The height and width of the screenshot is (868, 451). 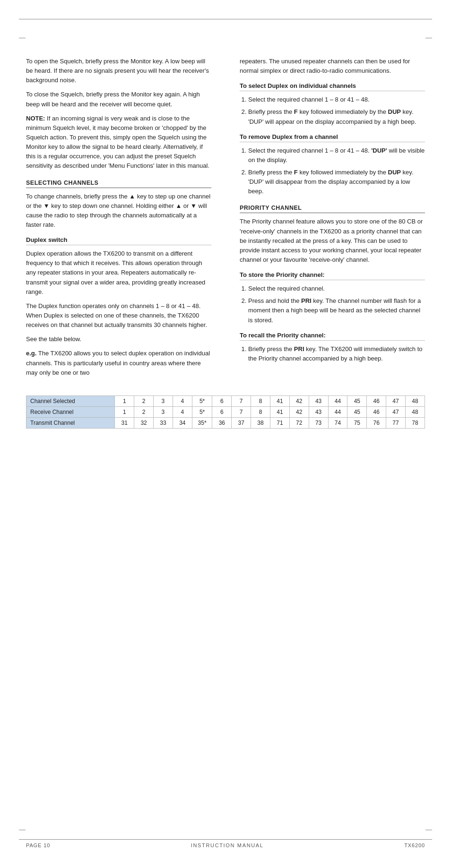 What do you see at coordinates (119, 71) in the screenshot?
I see `squelch-open-para: To open the Squelch, briefly press the M…` at bounding box center [119, 71].